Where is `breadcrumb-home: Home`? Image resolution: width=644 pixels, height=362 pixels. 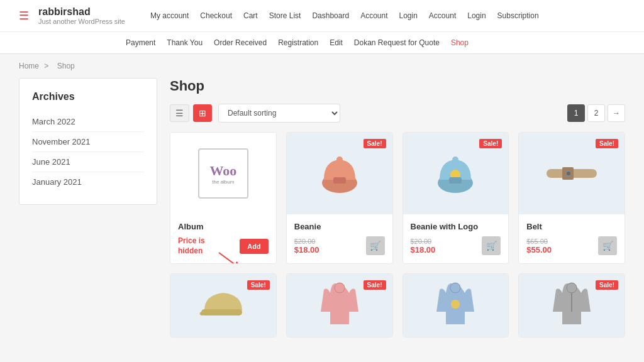
breadcrumb-home: Home is located at coordinates (29, 66).